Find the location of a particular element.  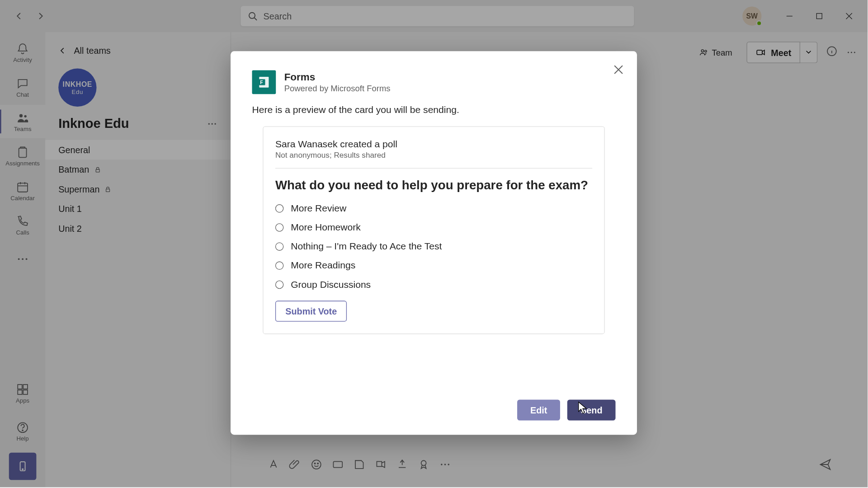

submit-label: Submit Vote is located at coordinates (311, 311).